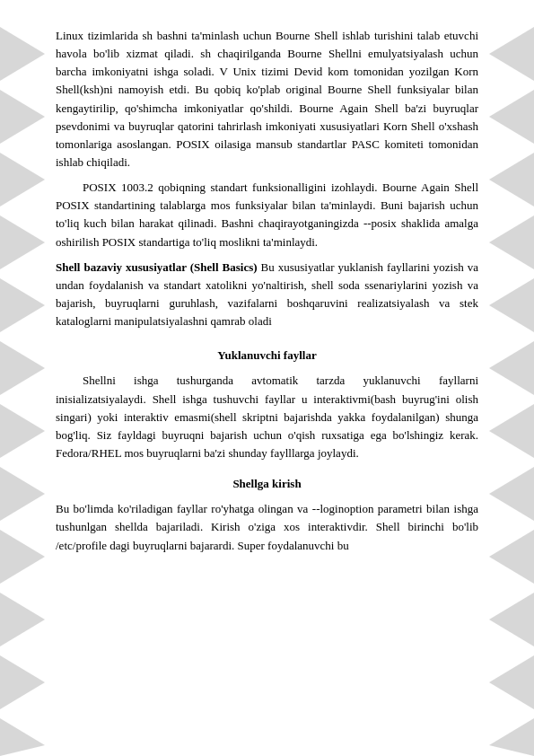 This screenshot has height=756, width=534. Describe the element at coordinates (267, 527) in the screenshot. I see `section2-paragraph-1: Bu bo'limda ko'riladigan fayllar ro'yhat…` at that location.